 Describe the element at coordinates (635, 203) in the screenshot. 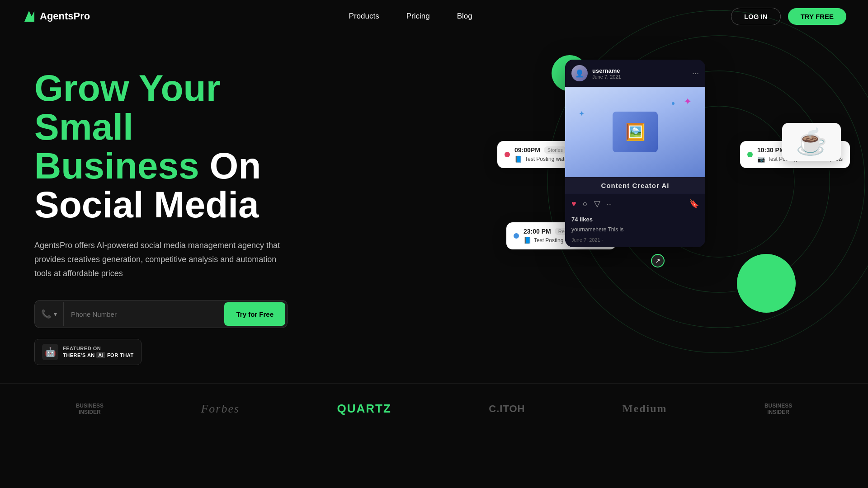

I see `card-actions: ♥ ○ ▽ ··· 🔖` at that location.